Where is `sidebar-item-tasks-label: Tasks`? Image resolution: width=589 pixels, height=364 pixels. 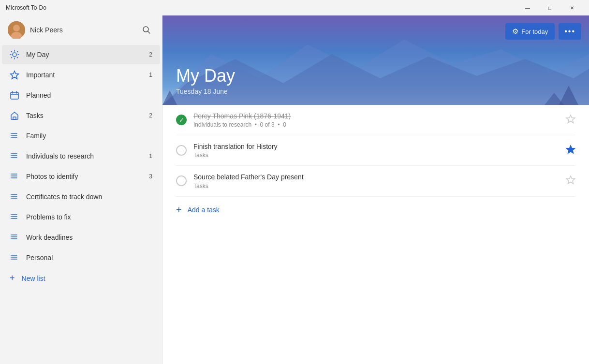 sidebar-item-tasks-label: Tasks is located at coordinates (81, 116).